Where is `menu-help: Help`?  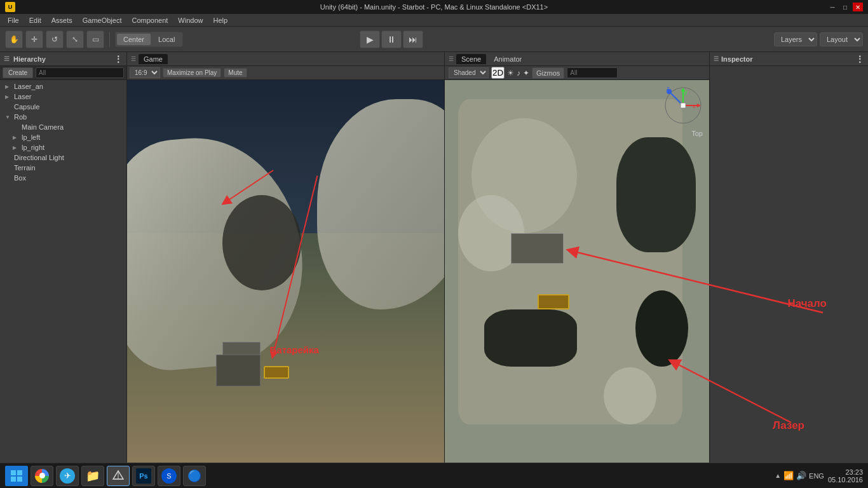
menu-help: Help is located at coordinates (220, 20).